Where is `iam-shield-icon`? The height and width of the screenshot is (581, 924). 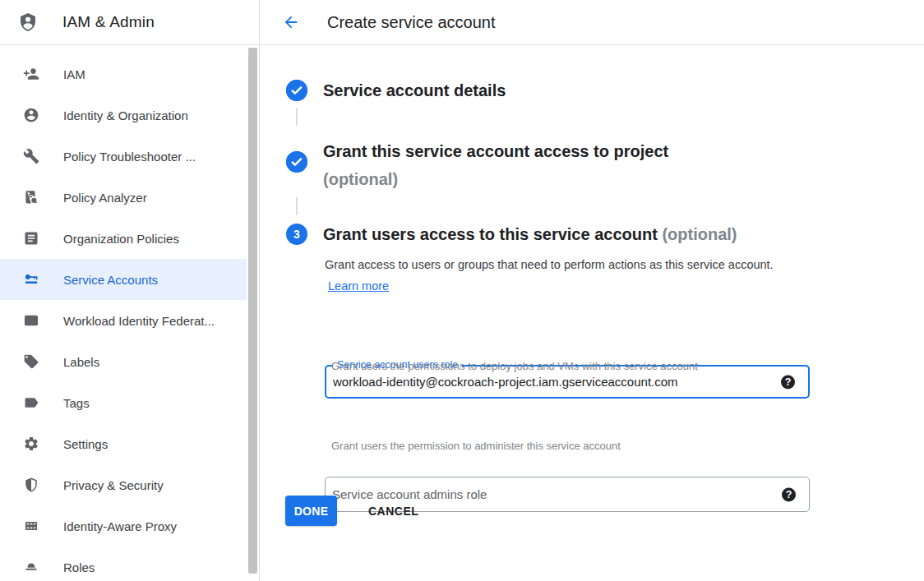
iam-shield-icon is located at coordinates (28, 22).